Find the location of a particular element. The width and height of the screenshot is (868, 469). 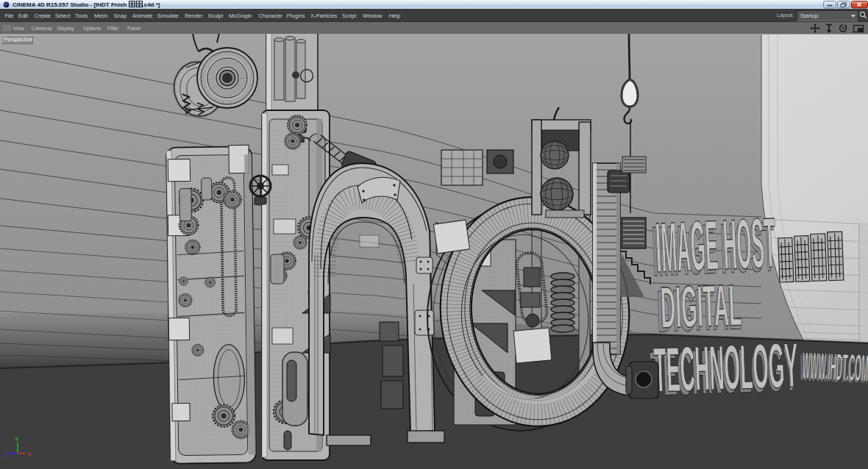

svg-text: Y is located at coordinates (16, 440).